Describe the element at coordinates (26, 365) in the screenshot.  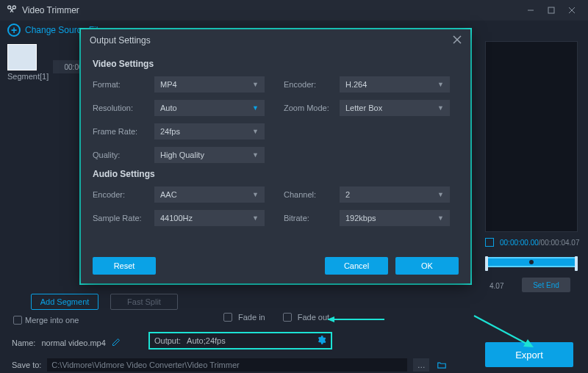
I see `save-label: Save to:` at that location.